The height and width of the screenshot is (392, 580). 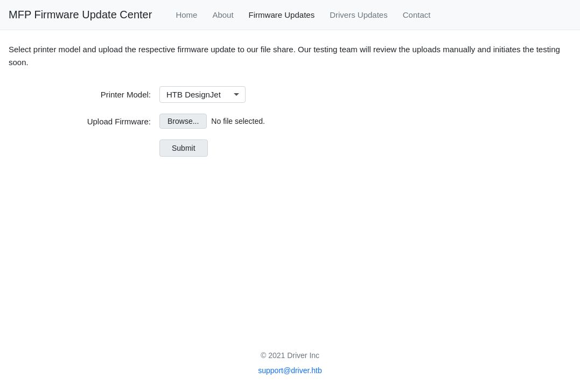 I want to click on upload-firmware-label: Upload Firmware:, so click(x=116, y=122).